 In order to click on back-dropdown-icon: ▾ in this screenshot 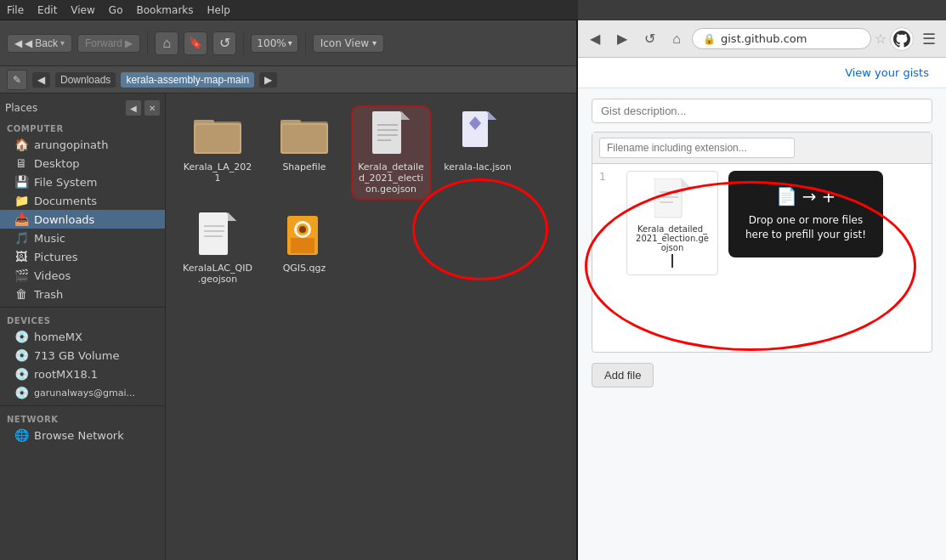, I will do `click(63, 42)`.